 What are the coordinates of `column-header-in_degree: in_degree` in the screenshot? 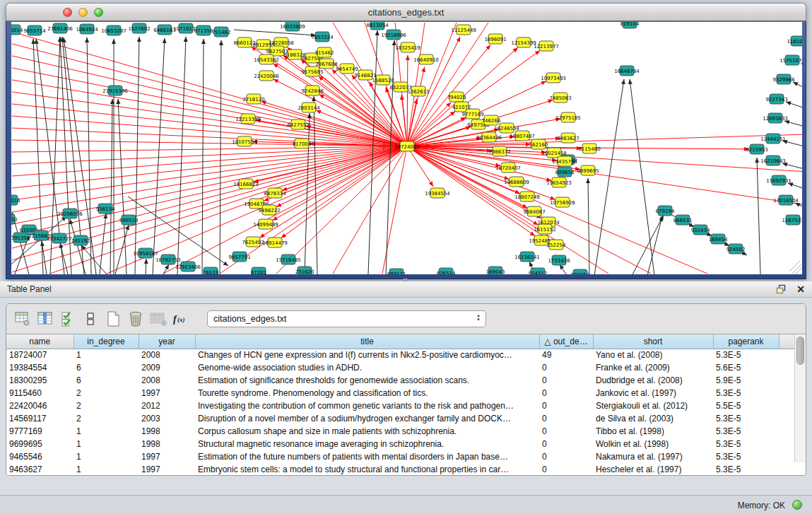 It's located at (106, 341).